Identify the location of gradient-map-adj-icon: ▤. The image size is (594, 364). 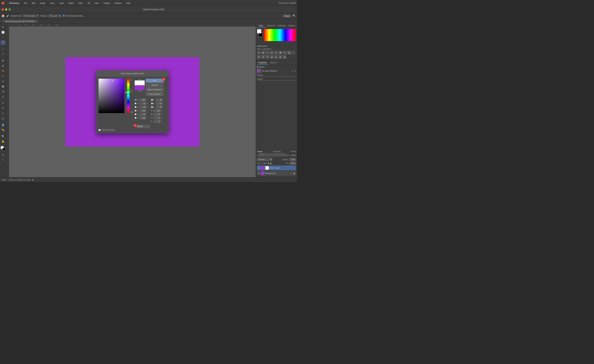
(280, 57).